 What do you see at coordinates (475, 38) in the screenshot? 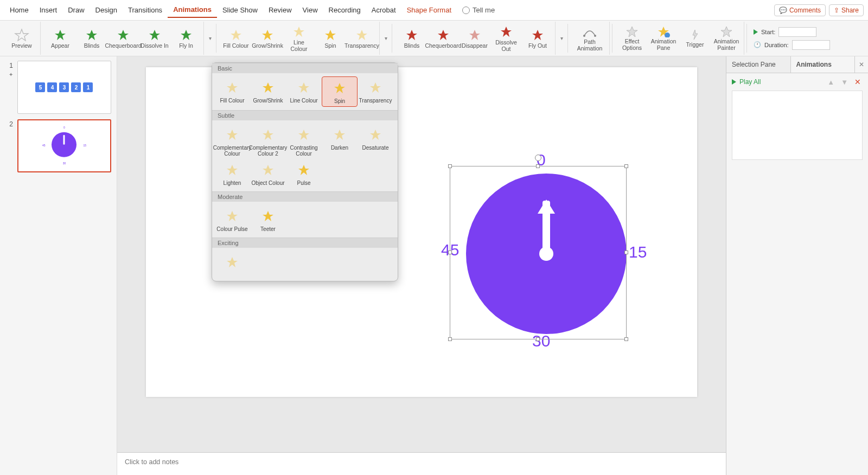
I see `anim-disappear: Disappear` at bounding box center [475, 38].